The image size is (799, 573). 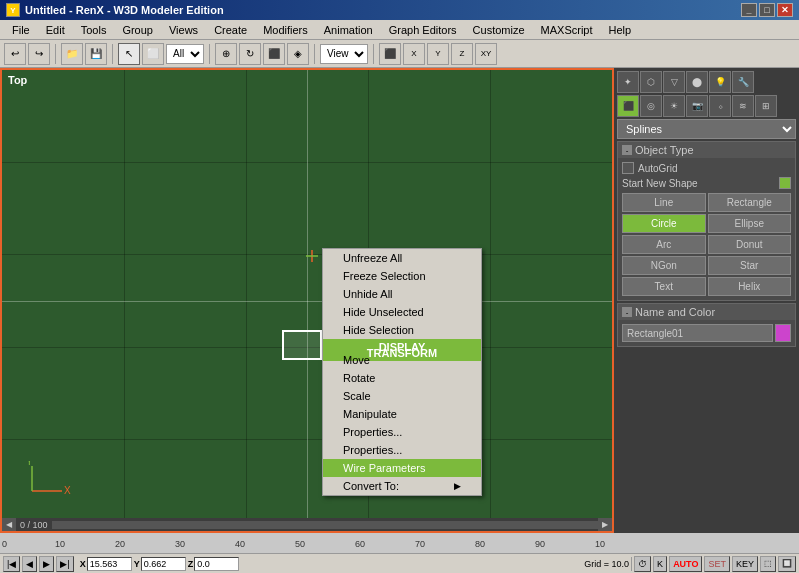 I want to click on panel-tab-modify: ⬡, so click(x=651, y=82).